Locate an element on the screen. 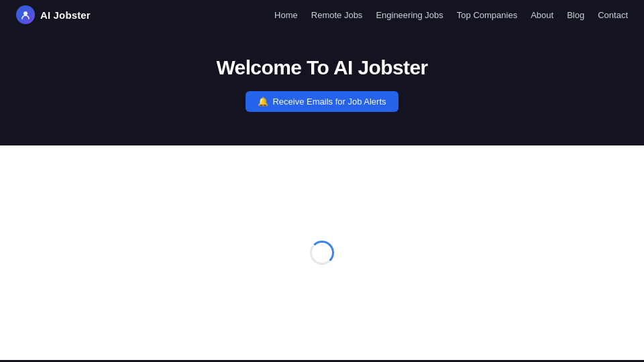 The image size is (644, 362). nav-item-about: About is located at coordinates (542, 15).